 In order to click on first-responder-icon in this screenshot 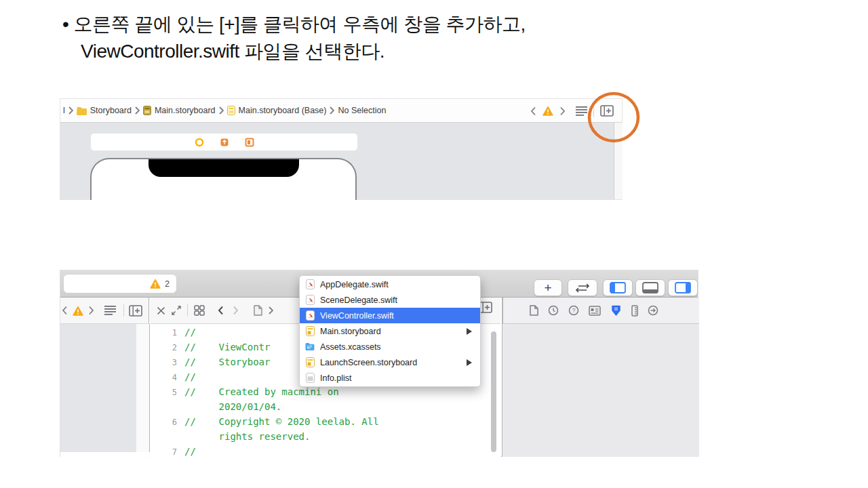, I will do `click(224, 142)`.